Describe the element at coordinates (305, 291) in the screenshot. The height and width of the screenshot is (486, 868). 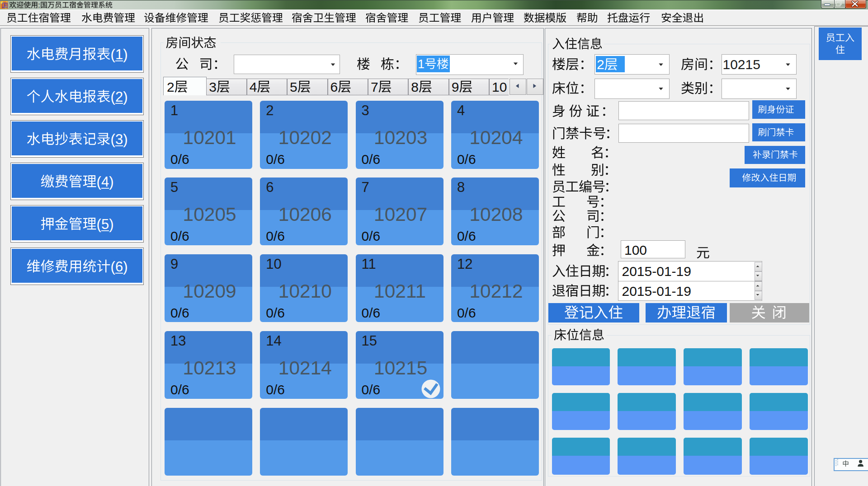
I see `svg-text: 10210` at that location.